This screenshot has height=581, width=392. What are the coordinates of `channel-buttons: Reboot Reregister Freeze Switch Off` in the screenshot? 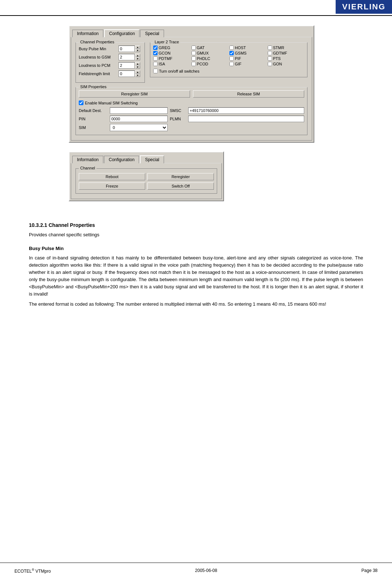 It's located at (146, 181).